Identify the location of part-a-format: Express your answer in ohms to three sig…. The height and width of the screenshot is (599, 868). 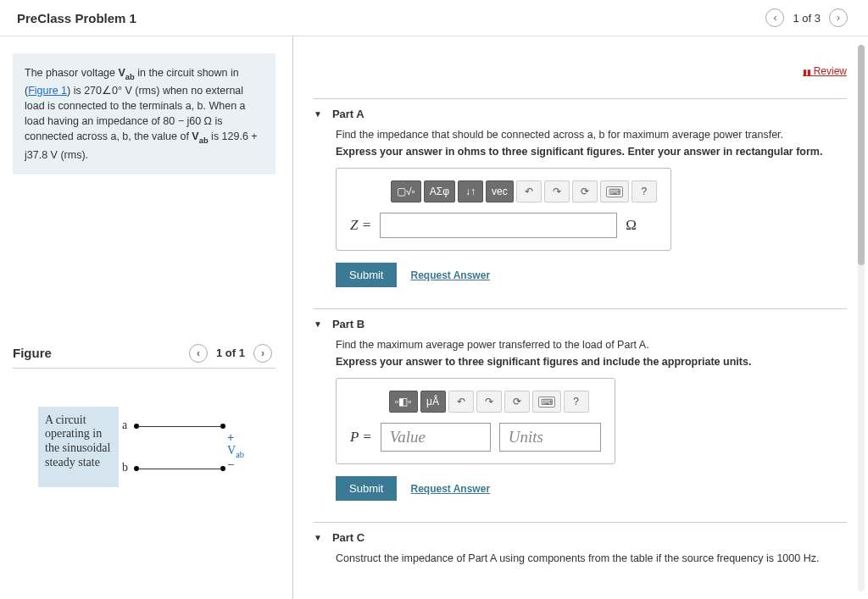
(592, 152).